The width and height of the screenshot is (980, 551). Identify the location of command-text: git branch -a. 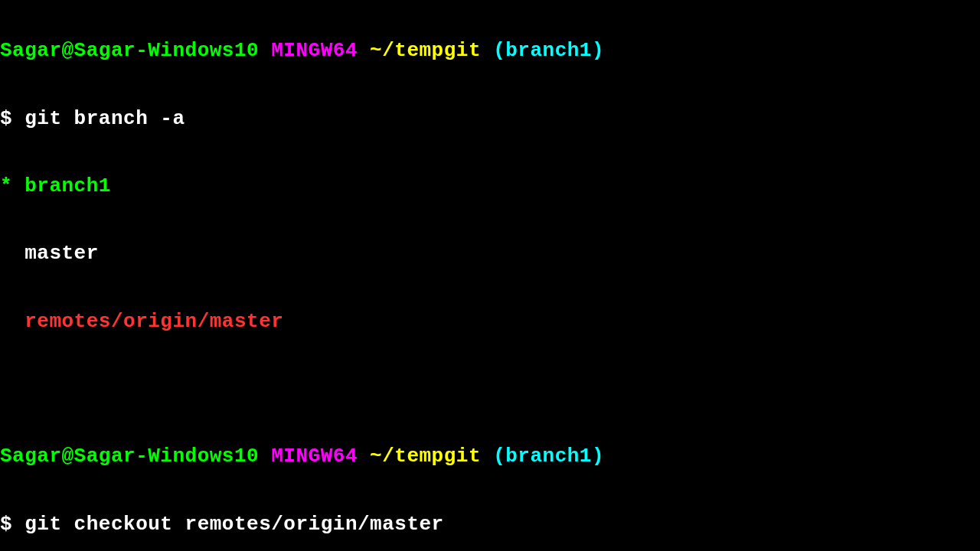
(98, 119).